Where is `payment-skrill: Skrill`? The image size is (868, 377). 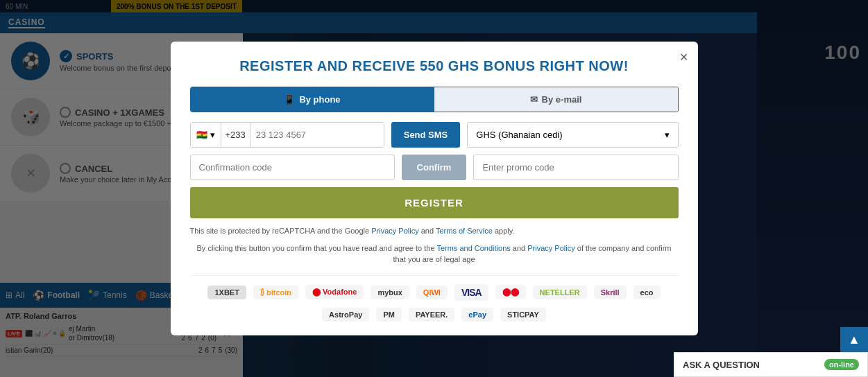
payment-skrill: Skrill is located at coordinates (611, 292).